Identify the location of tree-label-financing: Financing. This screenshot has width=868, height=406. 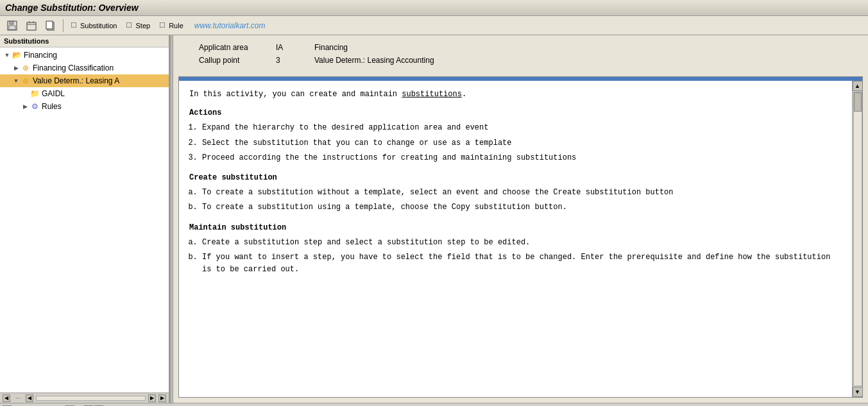
(40, 55).